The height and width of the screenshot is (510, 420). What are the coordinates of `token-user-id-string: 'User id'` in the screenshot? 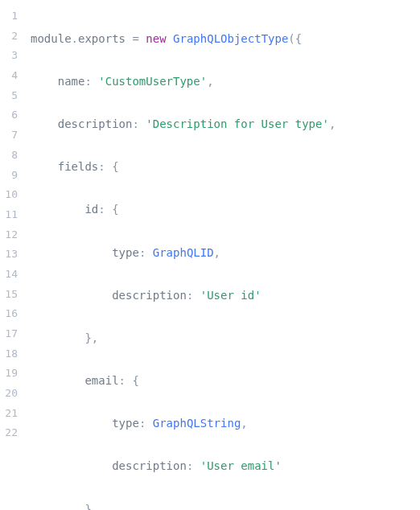 It's located at (231, 295).